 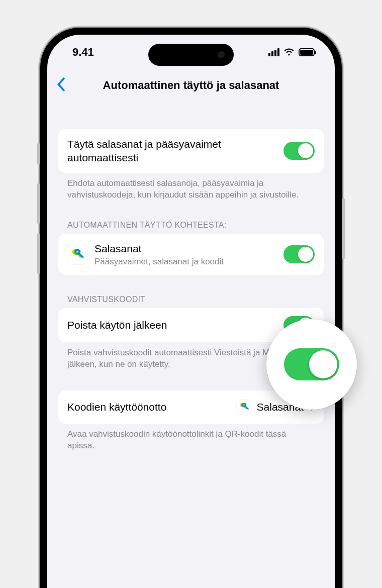 What do you see at coordinates (191, 227) in the screenshot?
I see `autofill-from-header: AUTOMAATTINEN TÄYTTÖ KOHTEESTA:` at bounding box center [191, 227].